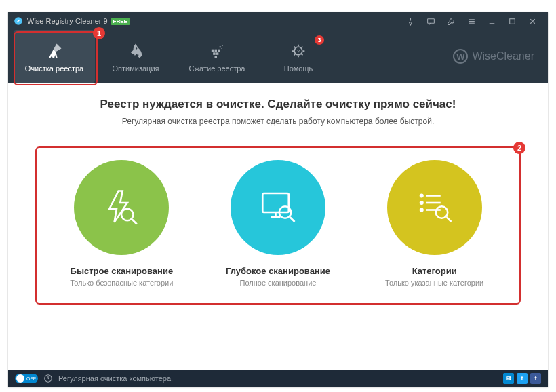 This screenshot has width=556, height=392. What do you see at coordinates (278, 378) in the screenshot?
I see `footer: OFF Регулярная очистка компьютера. ✉ t f` at bounding box center [278, 378].